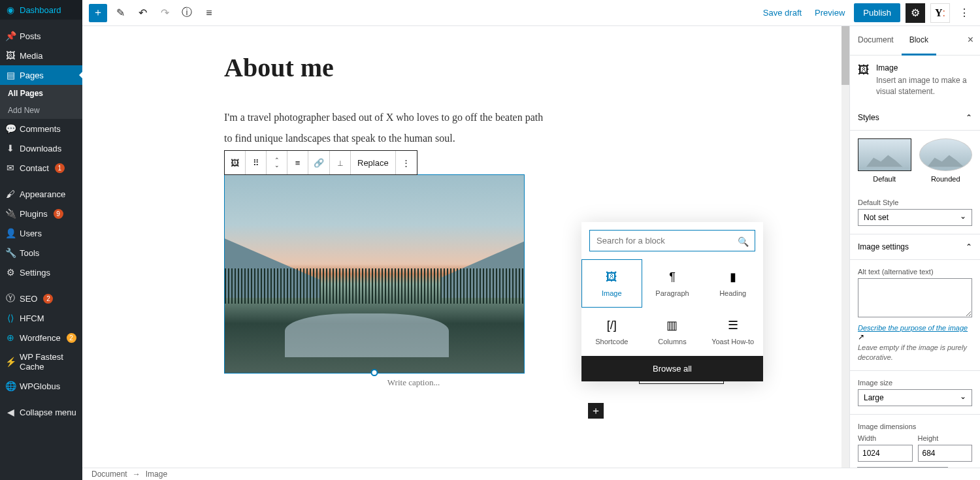 The height and width of the screenshot is (480, 980). What do you see at coordinates (142, 13) in the screenshot?
I see `undo-button: ↶` at bounding box center [142, 13].